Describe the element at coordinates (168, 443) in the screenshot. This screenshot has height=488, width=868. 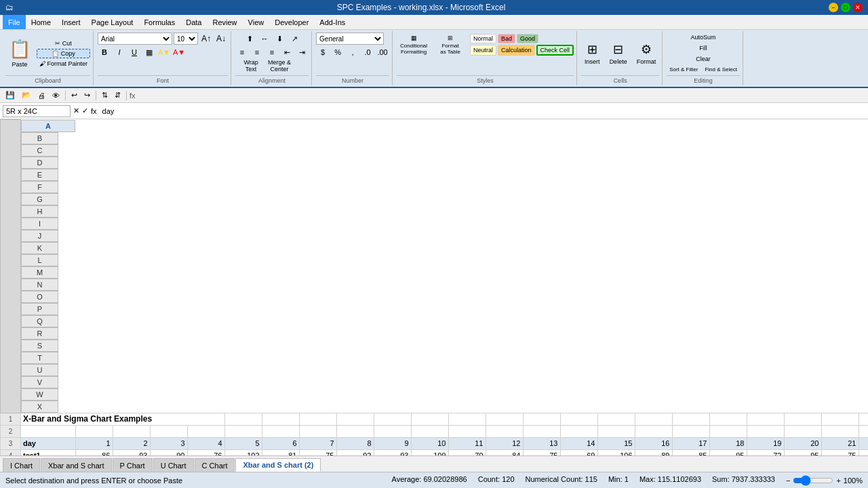
I see `grid-cell: 3` at that location.